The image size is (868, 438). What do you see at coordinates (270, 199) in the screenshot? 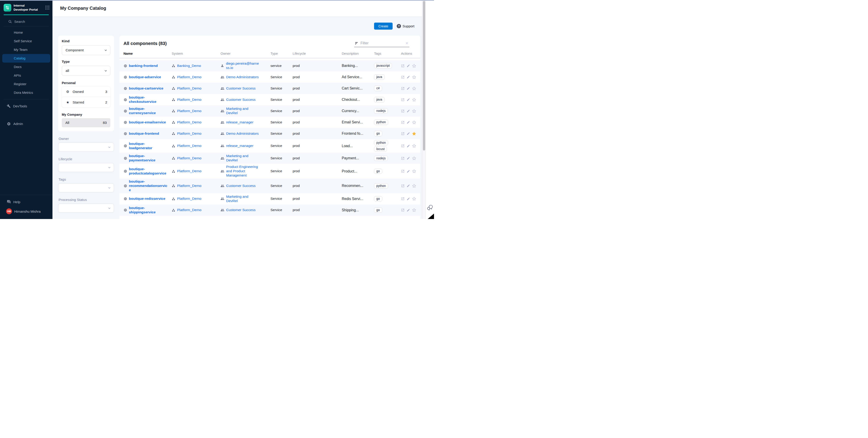
I see `table-row: boutique-redisservice Platform_Demo Mark…` at bounding box center [270, 199].